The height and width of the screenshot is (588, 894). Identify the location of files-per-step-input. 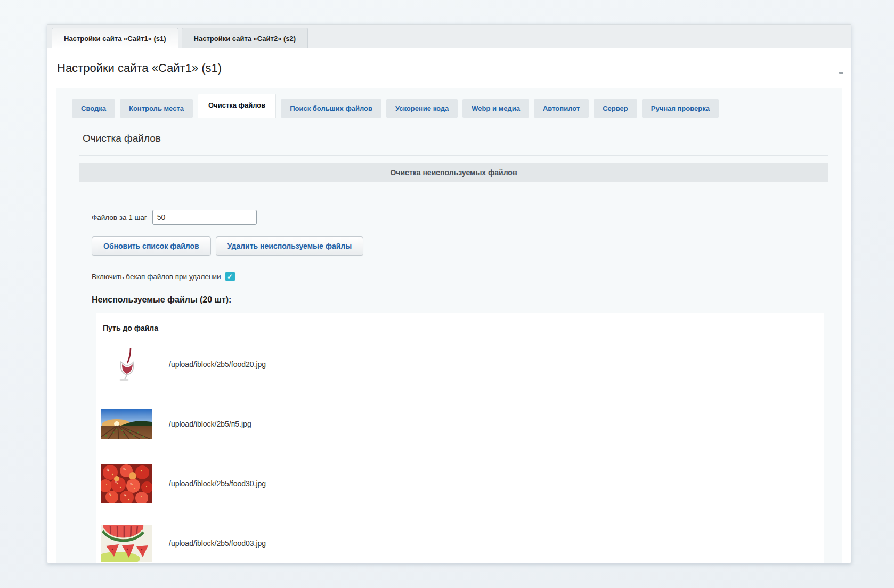
(205, 217).